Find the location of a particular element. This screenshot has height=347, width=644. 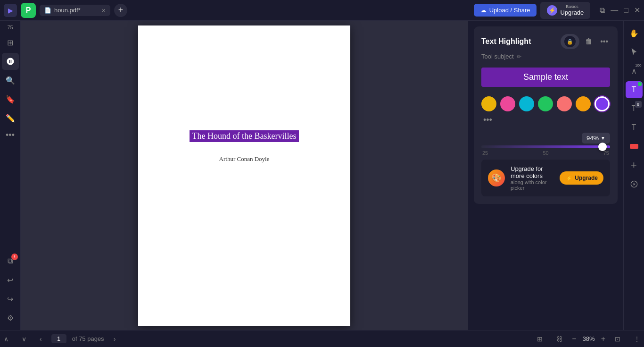

nav-down-button: ∨ is located at coordinates (24, 339).